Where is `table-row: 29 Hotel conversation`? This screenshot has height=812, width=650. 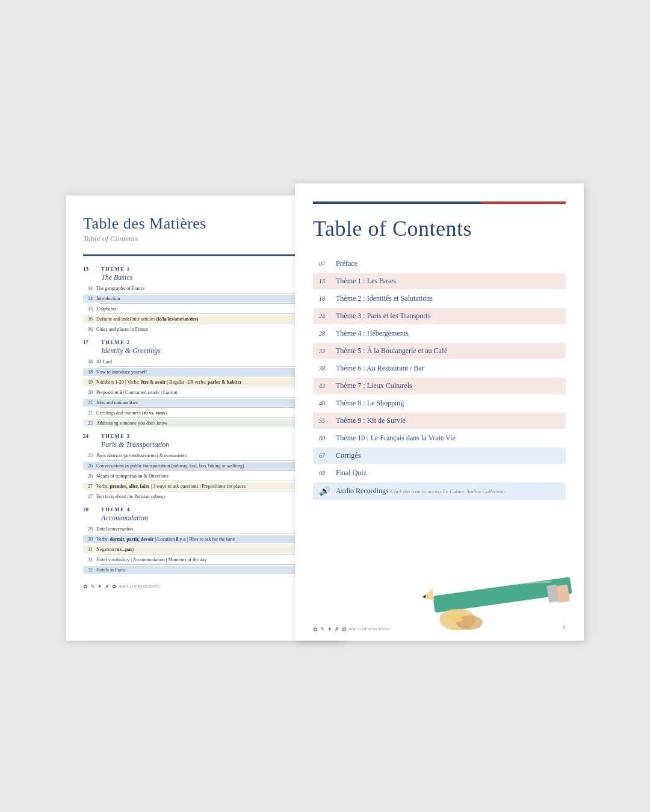 table-row: 29 Hotel conversation is located at coordinates (205, 529).